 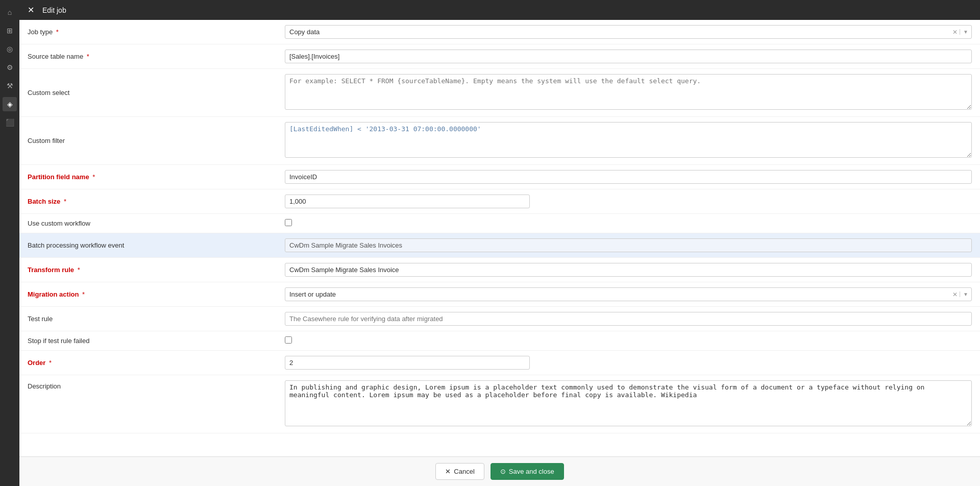 I want to click on label-transform-rule: Transform rule, so click(x=51, y=270).